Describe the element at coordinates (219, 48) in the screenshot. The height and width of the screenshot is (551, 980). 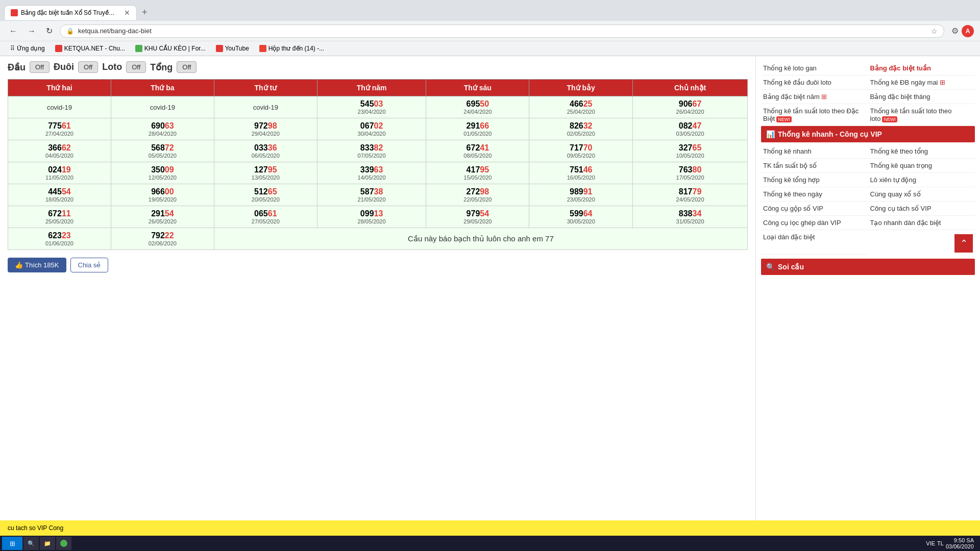
I see `youtube-favicon` at that location.